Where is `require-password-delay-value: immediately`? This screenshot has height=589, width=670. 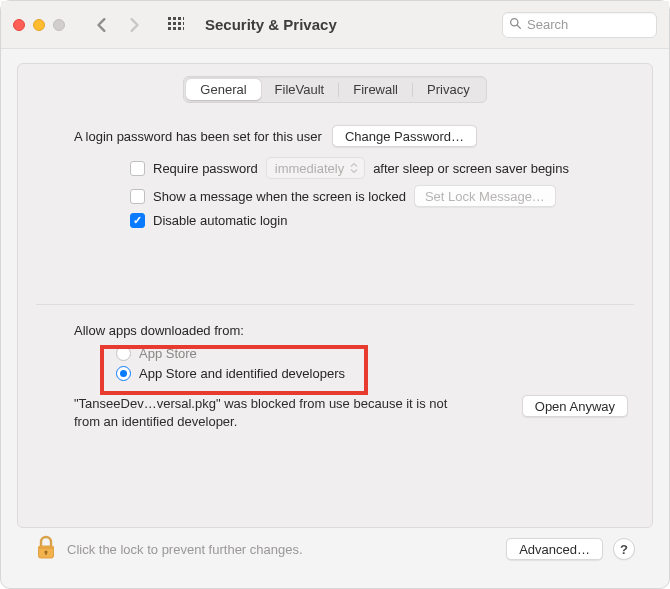
require-password-delay-value: immediately is located at coordinates (310, 168).